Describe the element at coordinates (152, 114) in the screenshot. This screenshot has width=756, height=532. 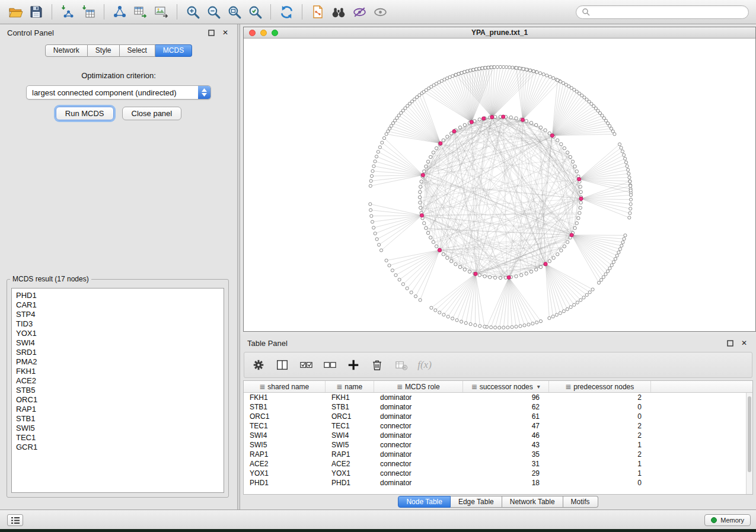
I see `close-panel-button: Close panel` at that location.